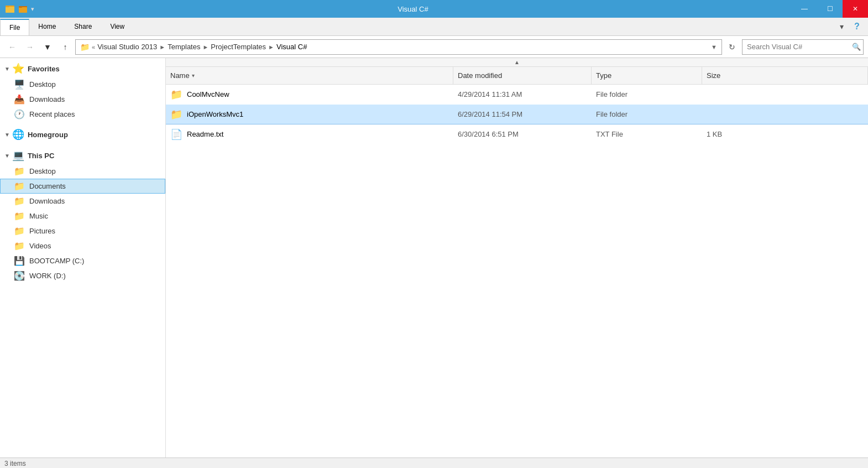 The height and width of the screenshot is (468, 868). Describe the element at coordinates (83, 231) in the screenshot. I see `sidebar-item-pictures: 📁 Pictures` at that location.